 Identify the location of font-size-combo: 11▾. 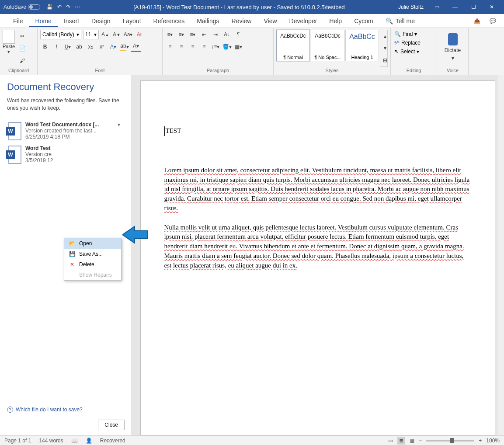
(91, 35).